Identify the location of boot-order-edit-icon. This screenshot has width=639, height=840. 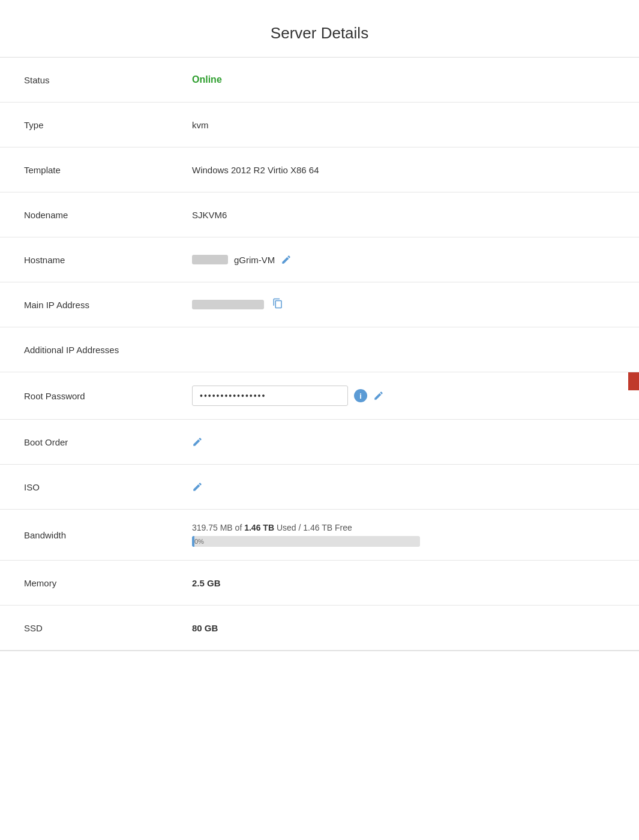
(197, 442).